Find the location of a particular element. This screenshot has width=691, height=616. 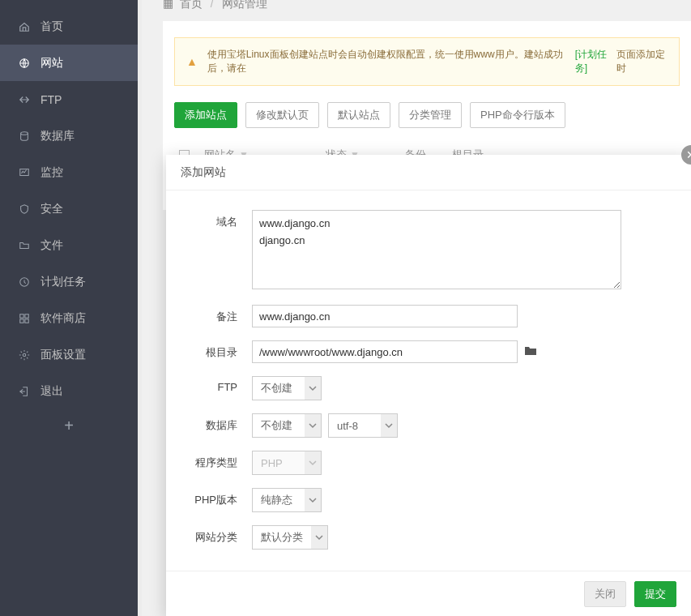

sidebar-item-database: 数据库 is located at coordinates (69, 136).